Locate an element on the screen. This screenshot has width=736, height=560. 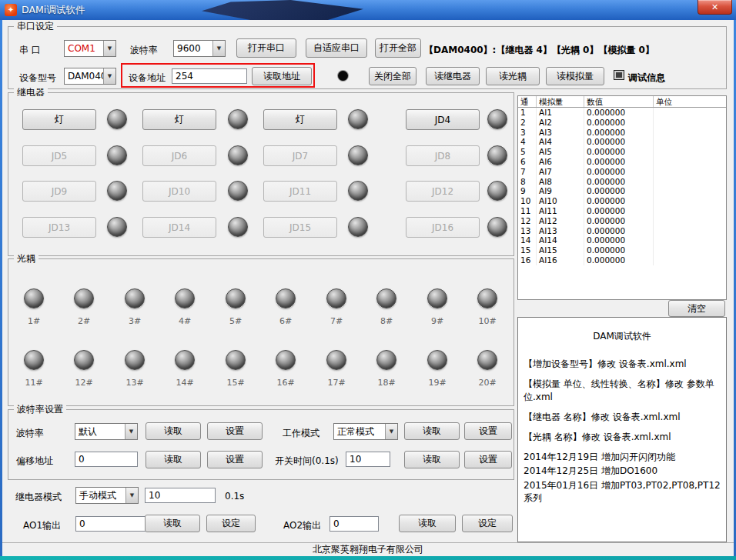
ao1-output-label: AO1输出 is located at coordinates (42, 526).